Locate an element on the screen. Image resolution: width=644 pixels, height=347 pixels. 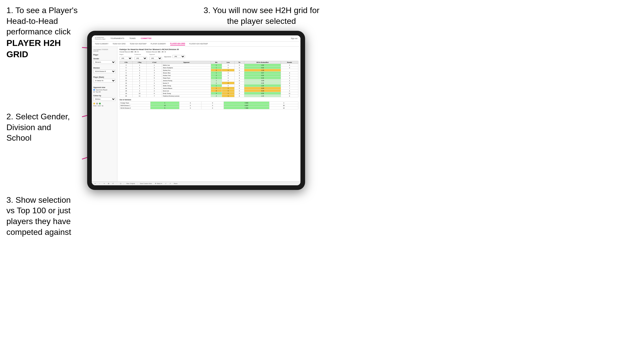
toolbar-dots: · is located at coordinates (117, 184).